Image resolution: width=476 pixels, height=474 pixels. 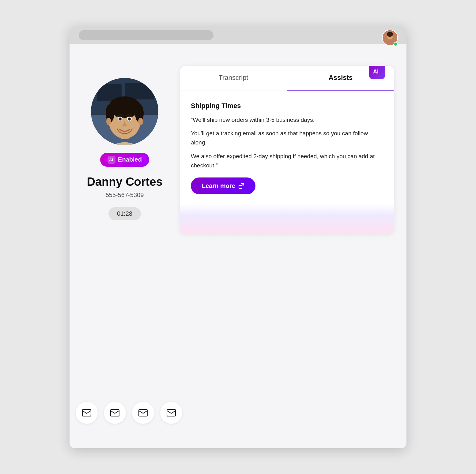 I want to click on call-timer: 01:28, so click(x=125, y=214).